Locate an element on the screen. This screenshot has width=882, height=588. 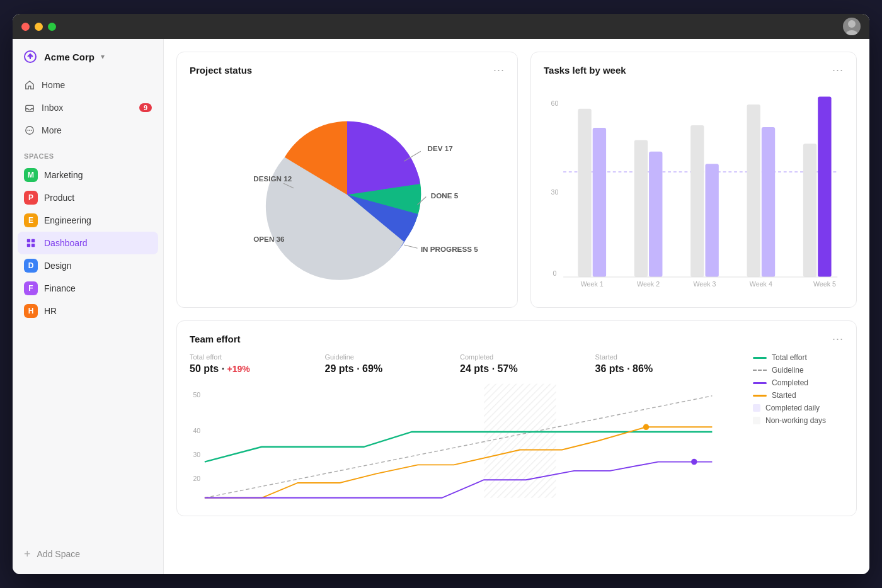
space-item-hr: H HR is located at coordinates (88, 311).